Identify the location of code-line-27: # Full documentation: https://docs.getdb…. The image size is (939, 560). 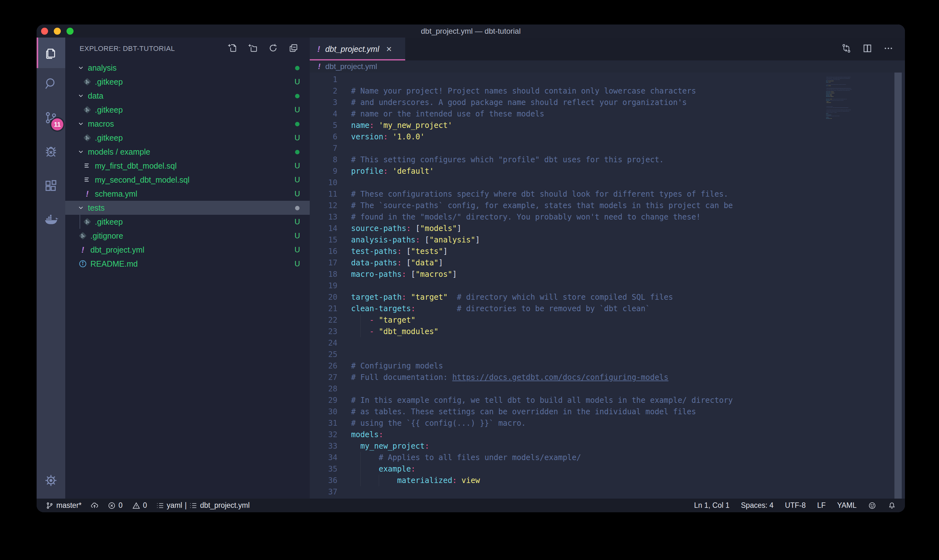
(542, 377).